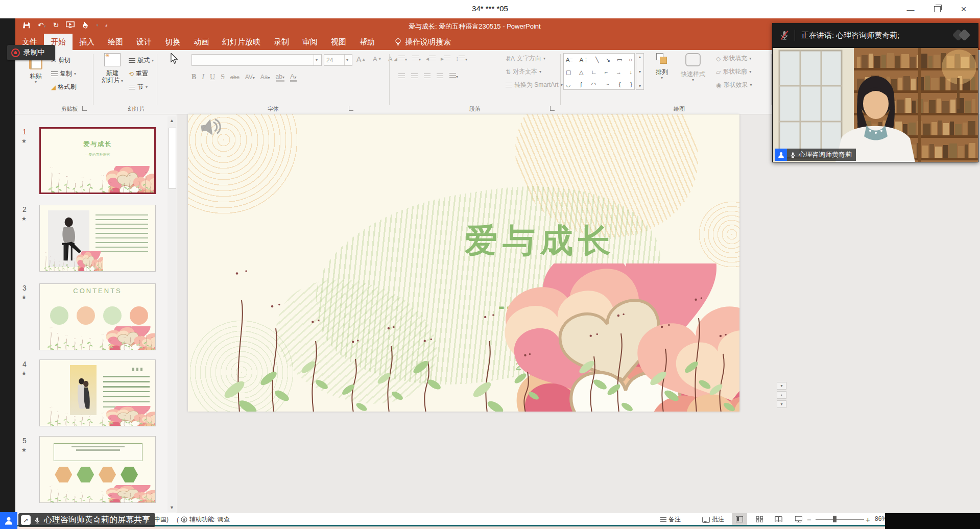  What do you see at coordinates (417, 59) in the screenshot?
I see `numbering-button: ▾` at bounding box center [417, 59].